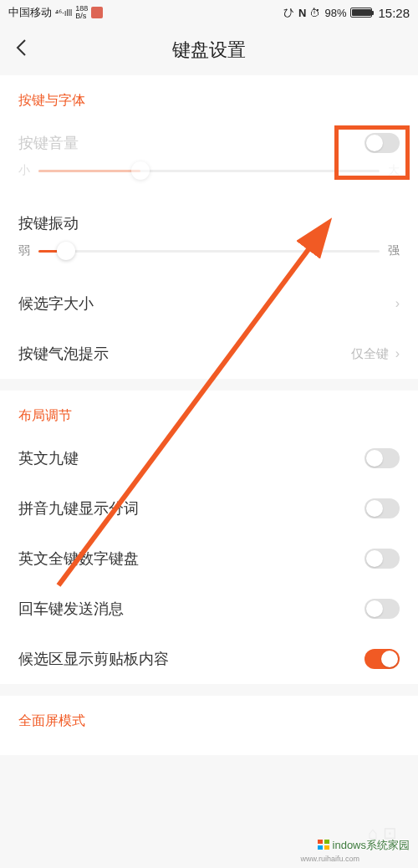  What do you see at coordinates (329, 859) in the screenshot?
I see `watermark-url: www.ruihaifu.com` at bounding box center [329, 859].